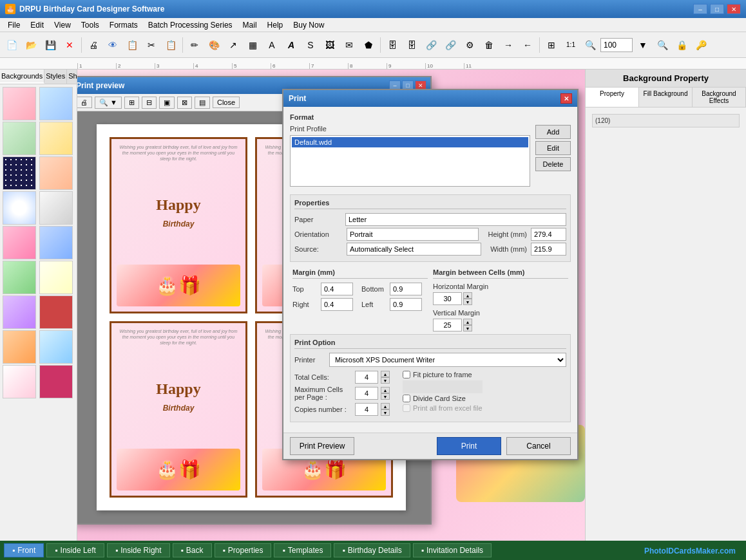  I want to click on orientation-value: Portrait, so click(412, 234).